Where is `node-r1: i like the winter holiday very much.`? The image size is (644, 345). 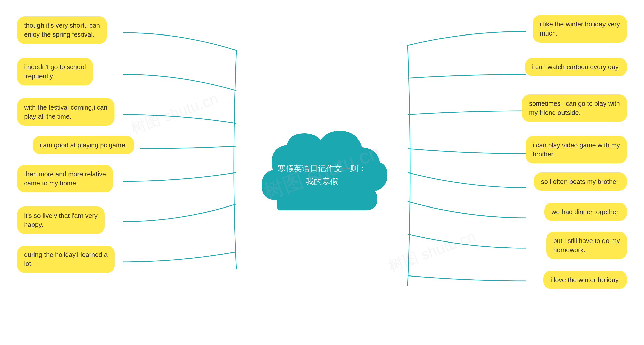
node-r1: i like the winter holiday very much. is located at coordinates (580, 29).